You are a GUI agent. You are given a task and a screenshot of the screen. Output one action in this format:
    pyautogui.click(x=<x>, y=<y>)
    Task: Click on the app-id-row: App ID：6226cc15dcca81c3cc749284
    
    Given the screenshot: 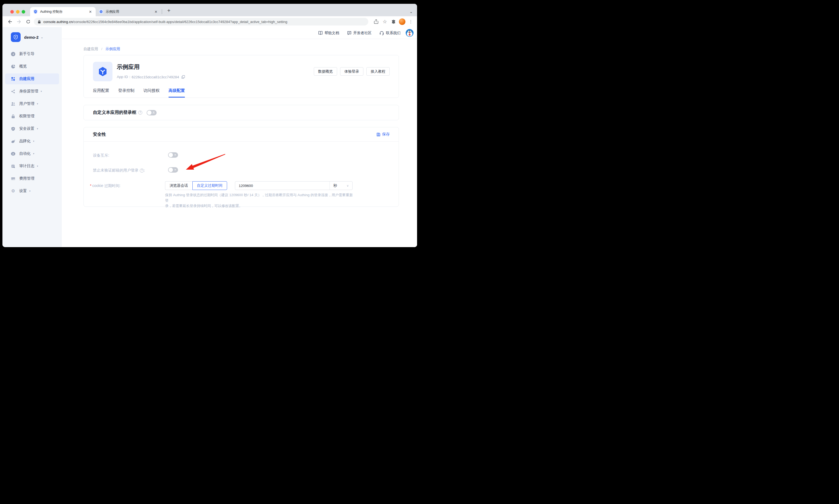 What is the action you would take?
    pyautogui.click(x=151, y=77)
    